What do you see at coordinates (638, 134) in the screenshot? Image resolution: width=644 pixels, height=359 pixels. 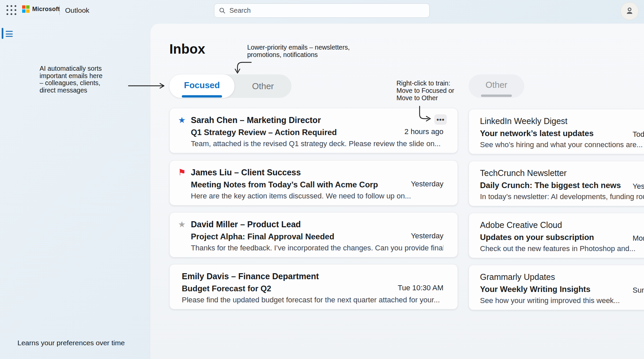 I see `email-time: Today` at bounding box center [638, 134].